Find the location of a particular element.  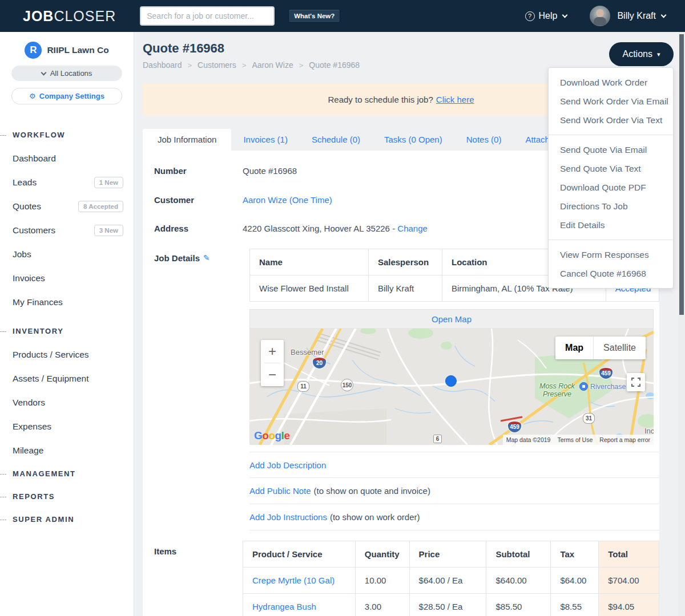

fullscreen-button is located at coordinates (636, 382).